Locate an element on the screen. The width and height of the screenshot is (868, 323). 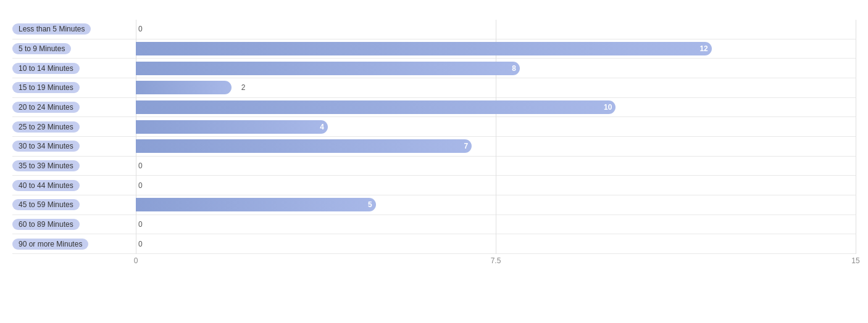
x-axis-tick: 0 is located at coordinates (136, 261).